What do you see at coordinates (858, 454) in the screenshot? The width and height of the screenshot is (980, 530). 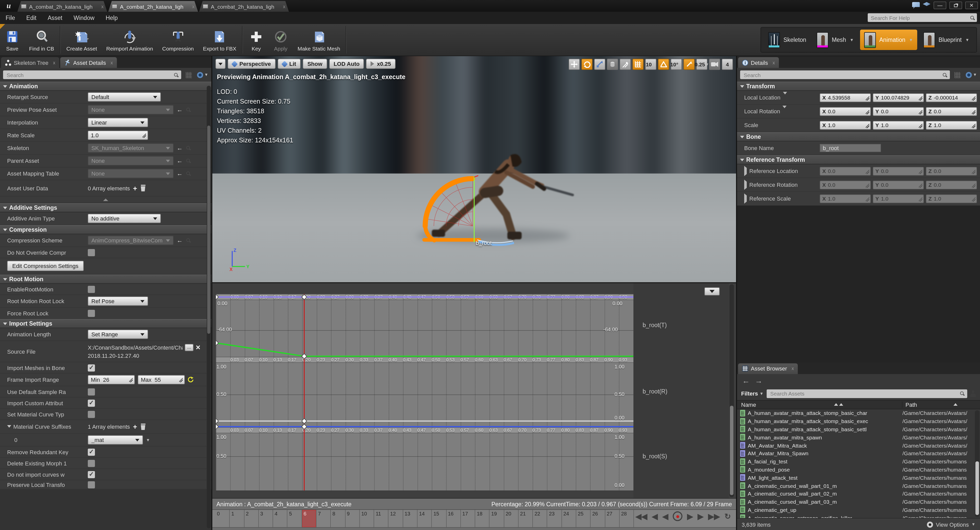 I see `asset-row: AM_Avatar_Mitra_Spawn /Game/Characters/A…` at bounding box center [858, 454].